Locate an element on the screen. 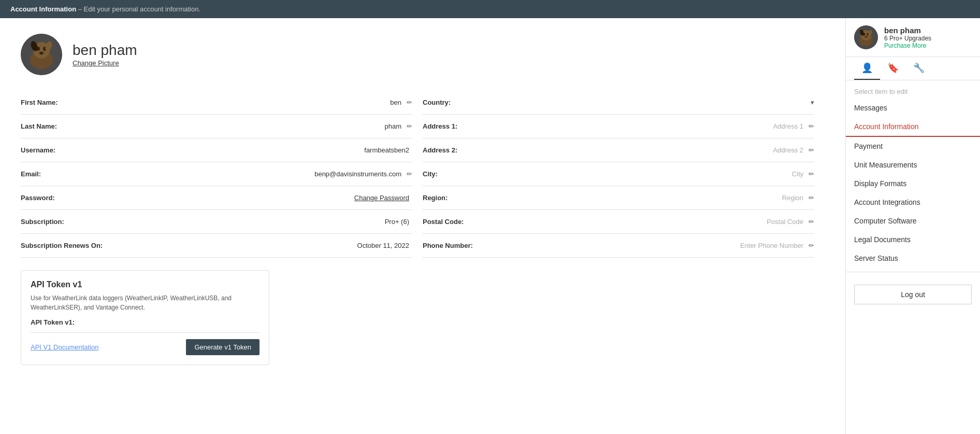 The height and width of the screenshot is (434, 980). sidebar-item-display-formats: Display Formats is located at coordinates (913, 184).